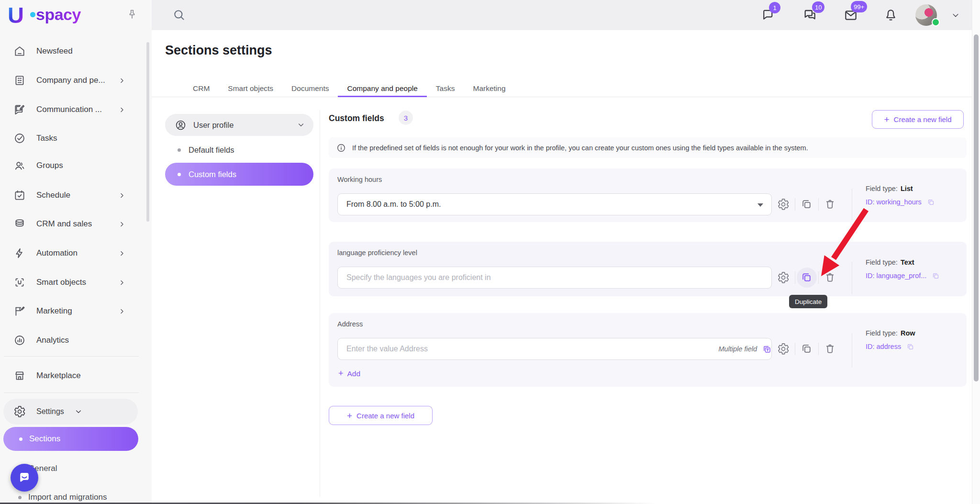 The height and width of the screenshot is (504, 980). I want to click on sidebar-item-newsfeed: Newsfeed, so click(72, 51).